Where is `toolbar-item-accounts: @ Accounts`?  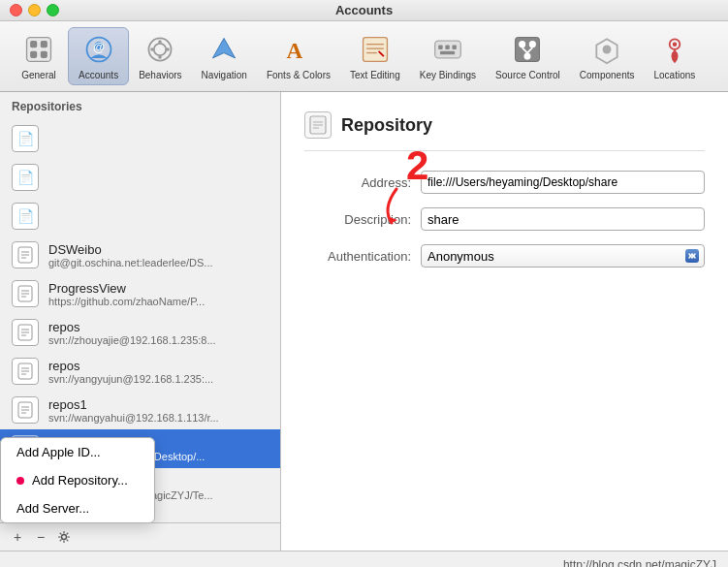 toolbar-item-accounts: @ Accounts is located at coordinates (99, 56).